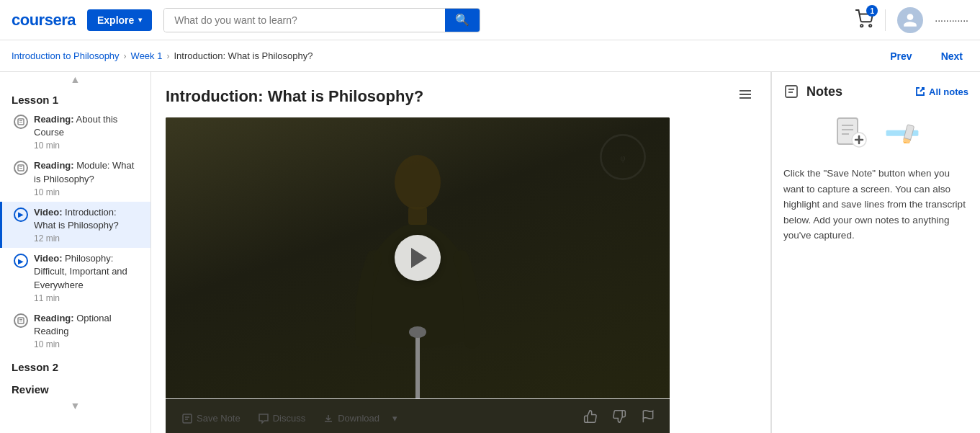 Image resolution: width=980 pixels, height=433 pixels. What do you see at coordinates (187, 419) in the screenshot?
I see `save-note-icon` at bounding box center [187, 419].